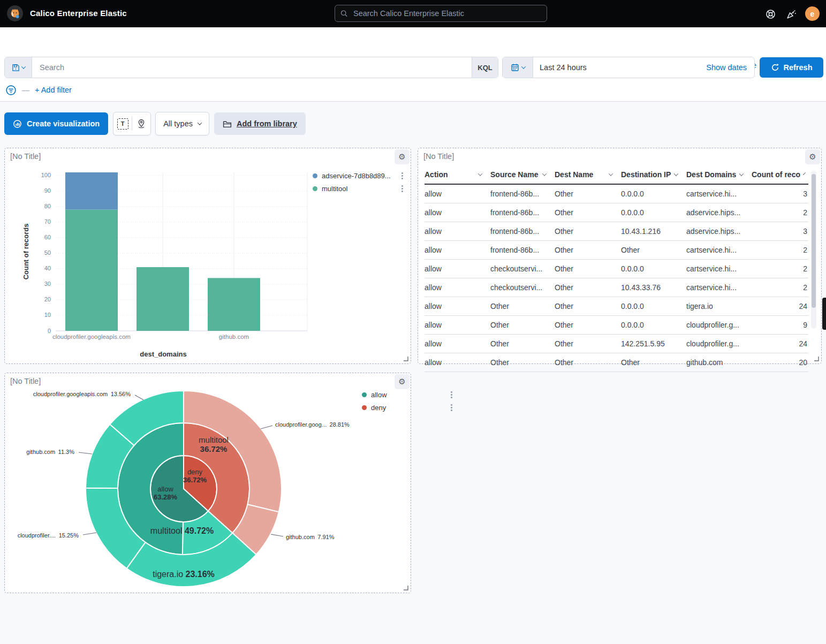 This screenshot has width=826, height=644. I want to click on column-header: Dest Name, so click(588, 175).